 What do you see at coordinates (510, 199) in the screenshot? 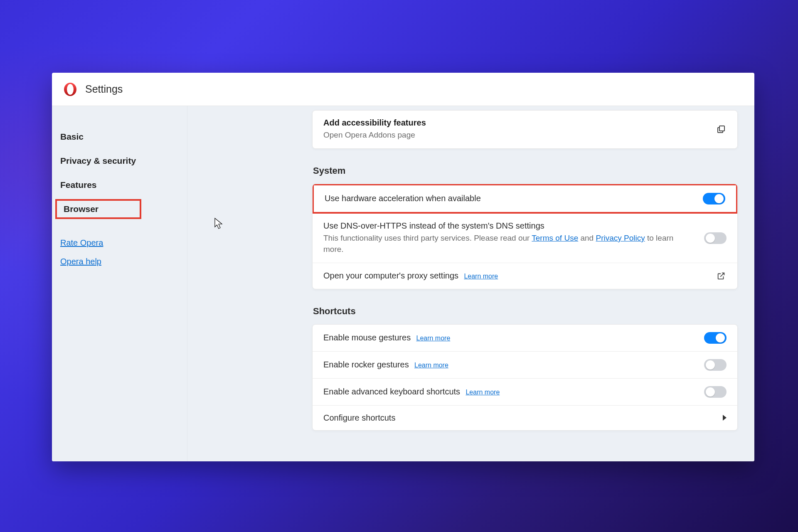
I see `hw-accel-label: Use hardware acceleration when available` at bounding box center [510, 199].